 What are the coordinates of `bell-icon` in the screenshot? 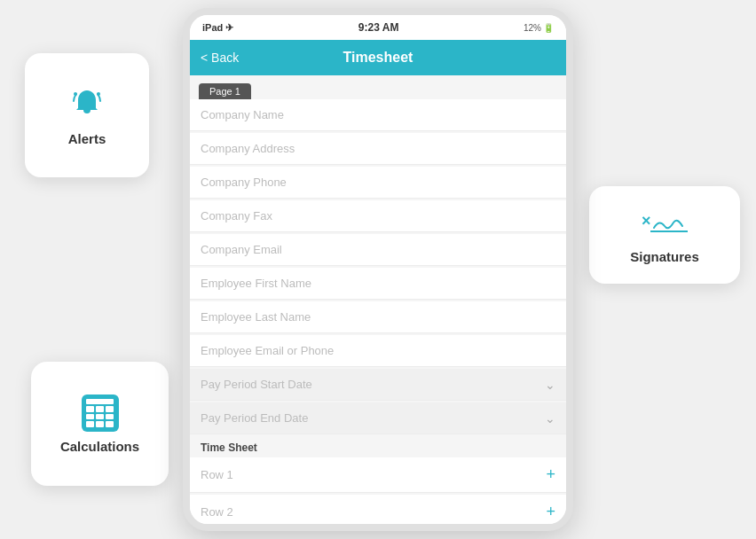 It's located at (87, 105).